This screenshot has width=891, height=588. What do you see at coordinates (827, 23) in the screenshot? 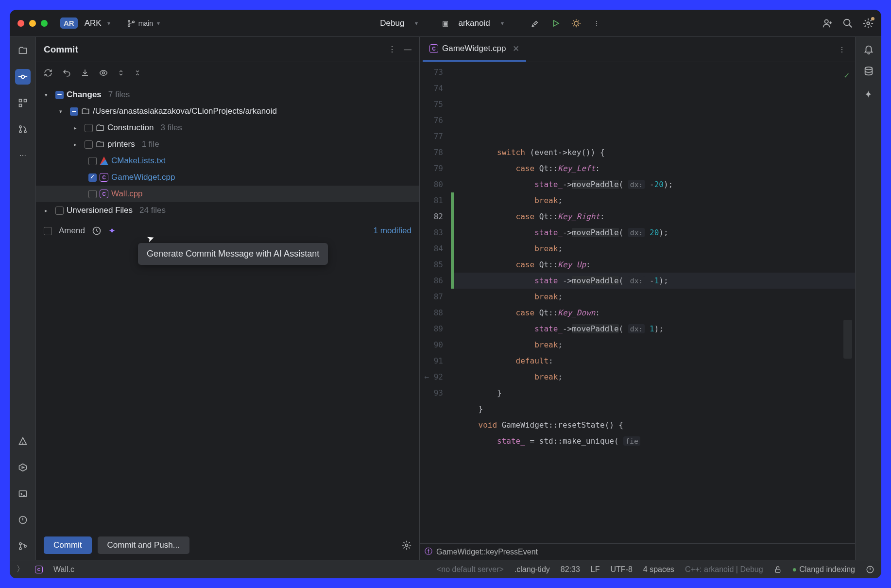
I see `code-with-me-icon` at bounding box center [827, 23].